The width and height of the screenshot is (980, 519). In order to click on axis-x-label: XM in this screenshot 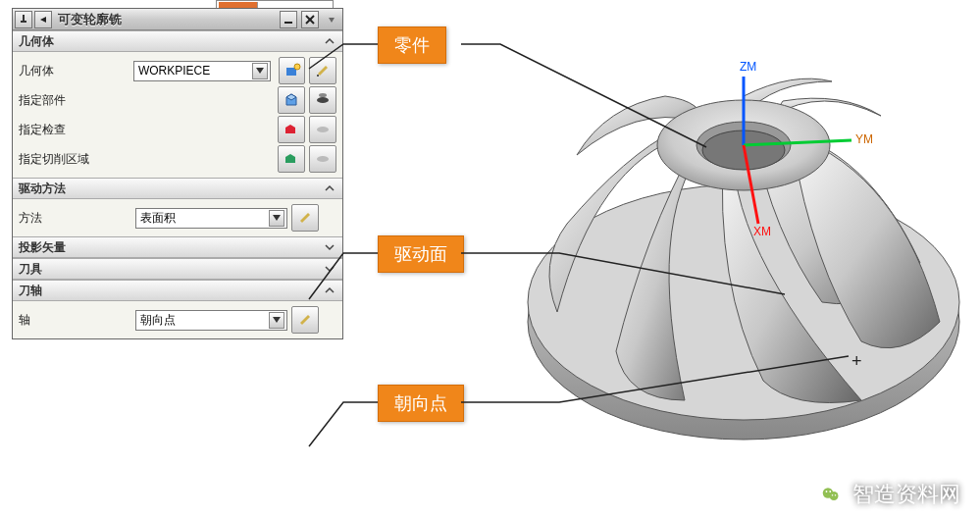, I will do `click(762, 232)`.